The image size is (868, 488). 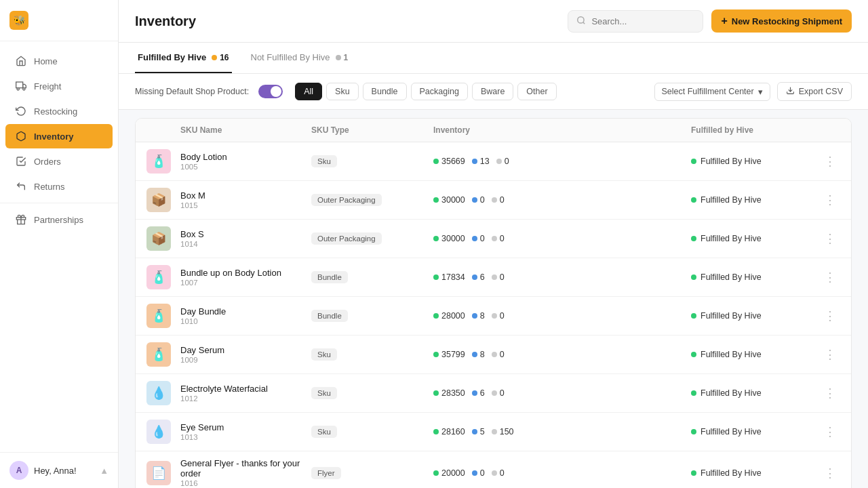 What do you see at coordinates (385, 92) in the screenshot?
I see `filter-bundle: Bundle` at bounding box center [385, 92].